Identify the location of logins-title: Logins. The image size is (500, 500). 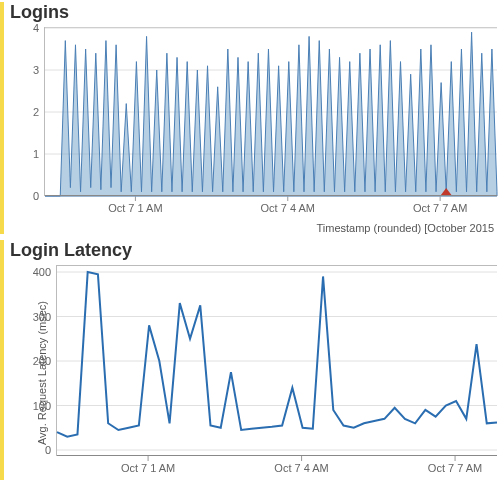
(255, 12).